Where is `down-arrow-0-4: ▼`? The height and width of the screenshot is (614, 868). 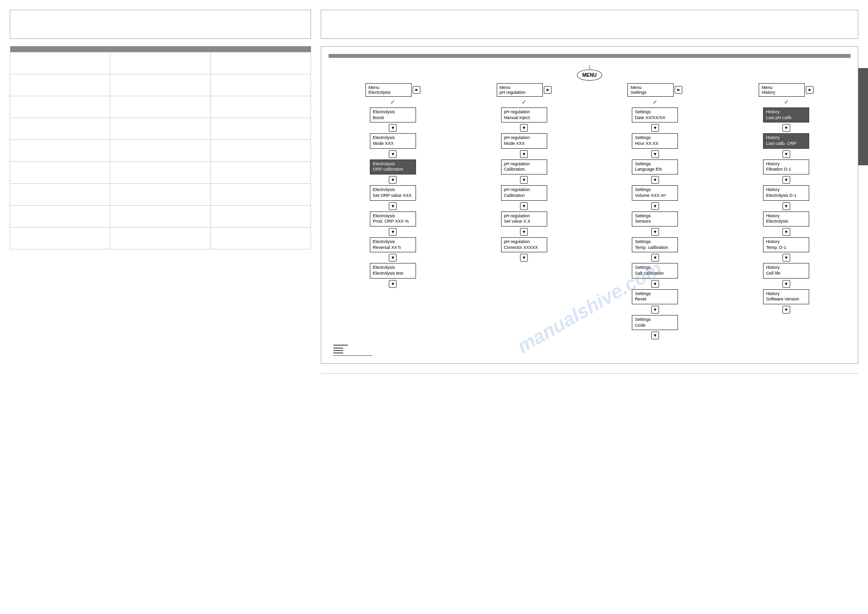
down-arrow-0-4: ▼ is located at coordinates (393, 232).